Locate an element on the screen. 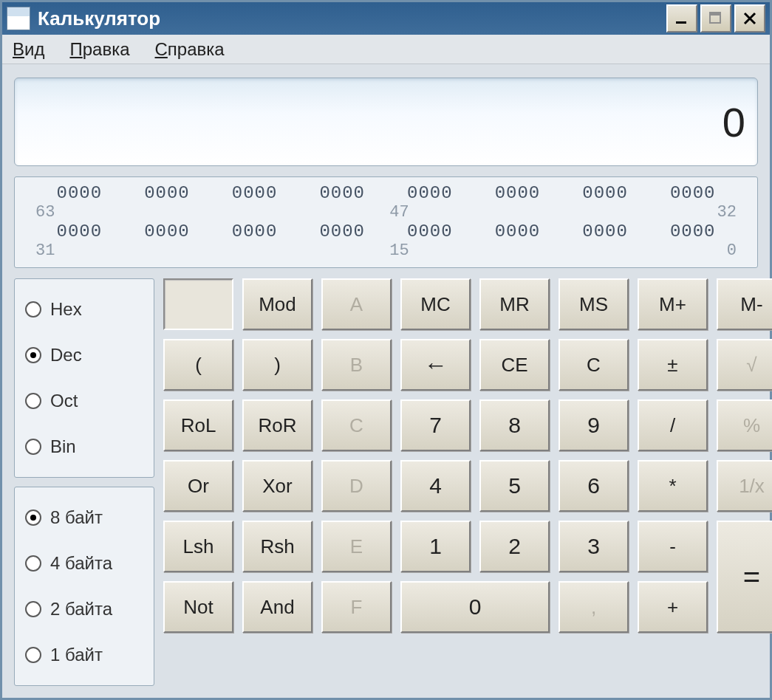 This screenshot has width=772, height=700. word-8-label: 8 байт is located at coordinates (77, 518).